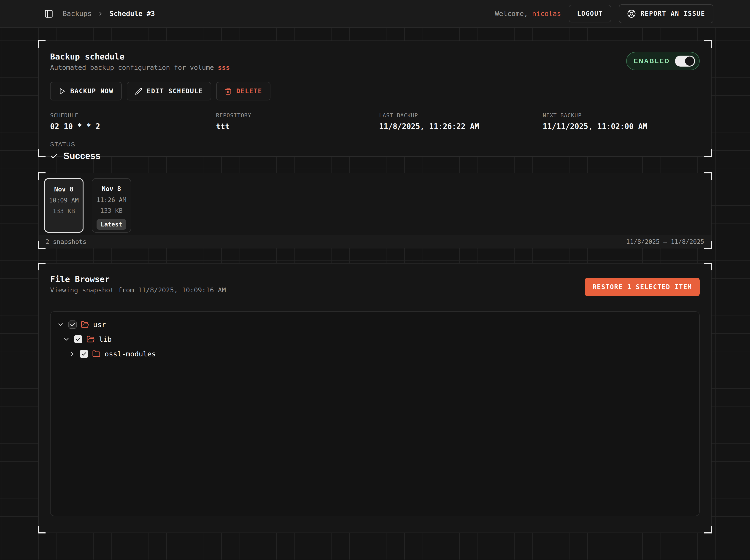 The image size is (750, 560). What do you see at coordinates (590, 14) in the screenshot?
I see `logout-label: LOGOUT` at bounding box center [590, 14].